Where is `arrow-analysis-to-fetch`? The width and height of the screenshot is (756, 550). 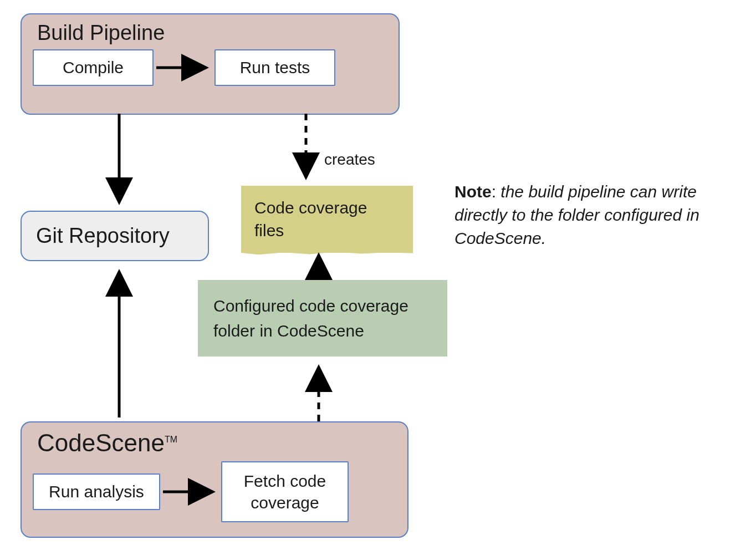 arrow-analysis-to-fetch is located at coordinates (191, 492).